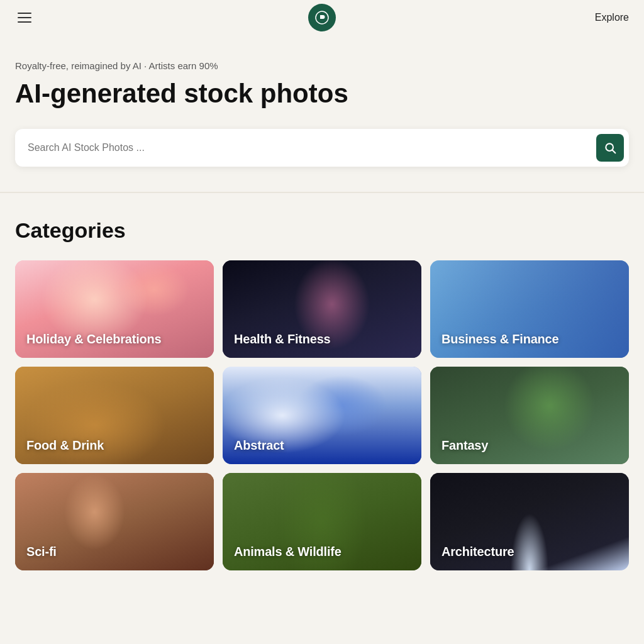 The image size is (644, 644). Describe the element at coordinates (114, 309) in the screenshot. I see `category-card-holiday: Holiday & Celebrations` at that location.